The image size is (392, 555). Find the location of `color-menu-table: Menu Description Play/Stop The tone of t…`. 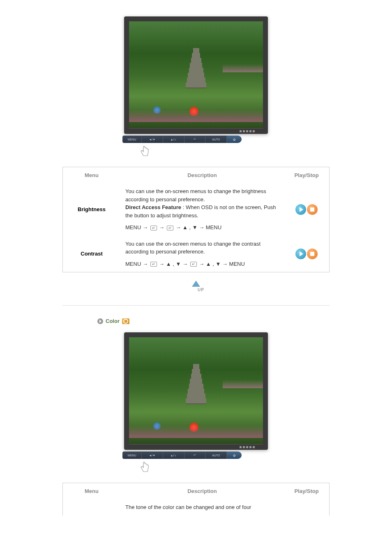

color-menu-table: Menu Description Play/Stop The tone of t… is located at coordinates (196, 499).